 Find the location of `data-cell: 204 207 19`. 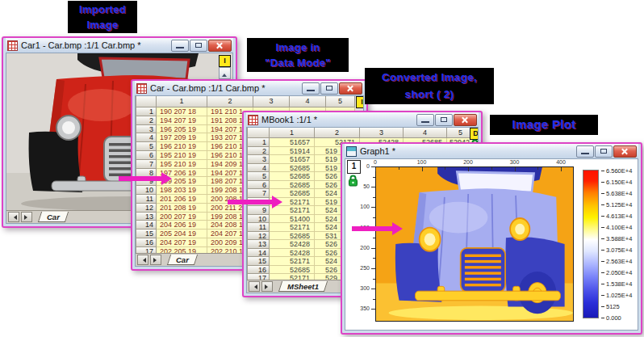

data-cell: 204 207 19 is located at coordinates (182, 242).